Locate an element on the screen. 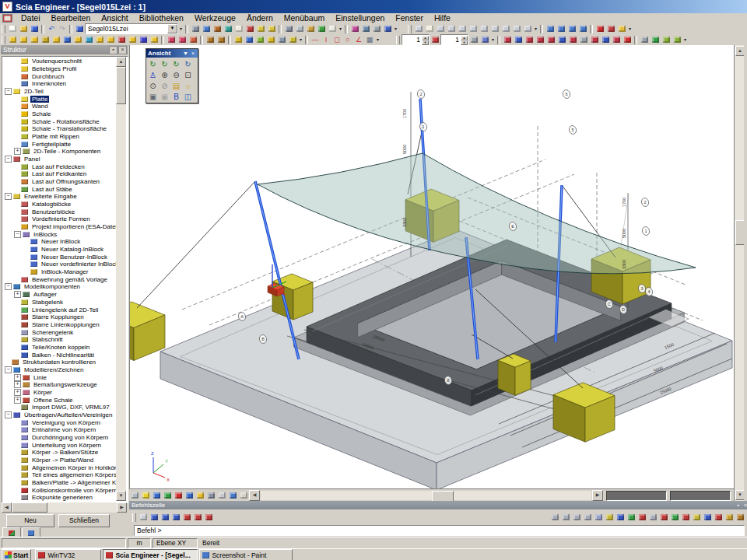 Image resolution: width=747 pixels, height=560 pixels. print-icon is located at coordinates (289, 30).